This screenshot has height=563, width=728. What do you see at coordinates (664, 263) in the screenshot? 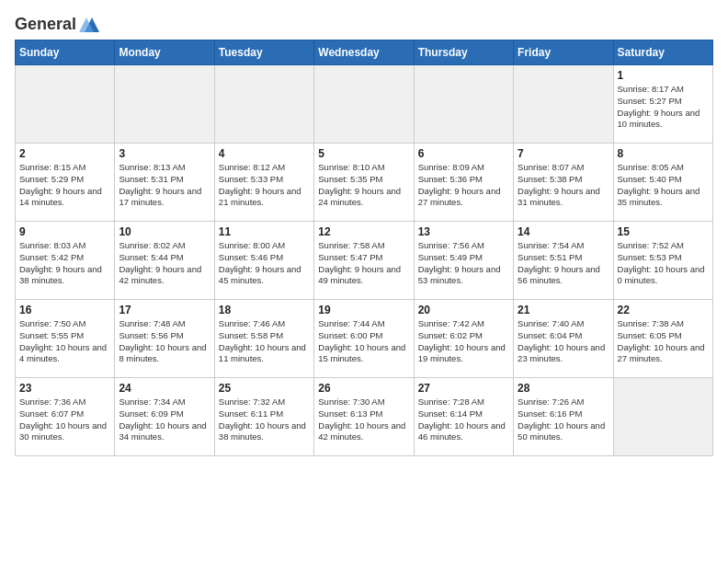
I see `day-info: Sunrise: 7:52 AM Sunset: 5:53 PM Dayligh…` at bounding box center [664, 263].